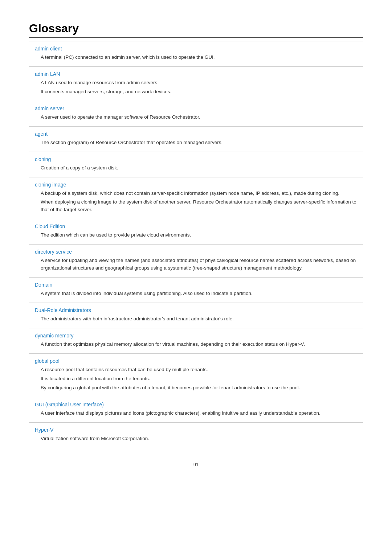 The height and width of the screenshot is (554, 392). Describe the element at coordinates (200, 235) in the screenshot. I see `term-paragraph: The edition which can be used to provide…` at that location.